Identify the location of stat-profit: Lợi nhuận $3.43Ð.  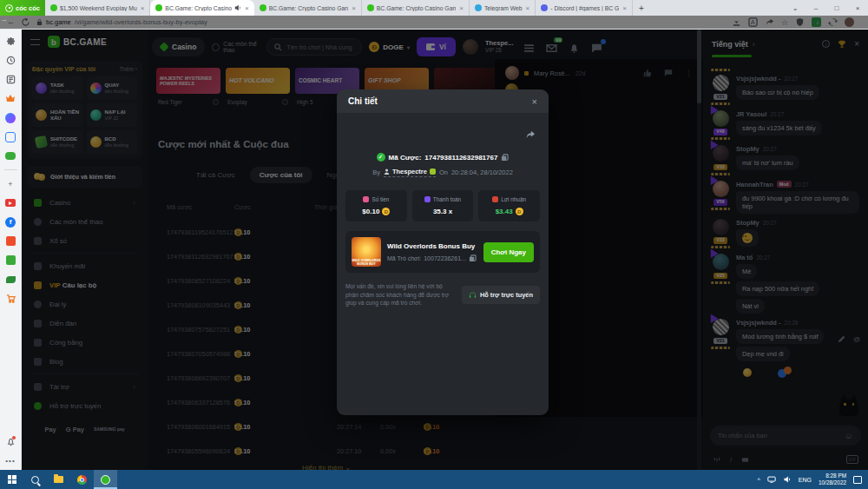
(509, 206).